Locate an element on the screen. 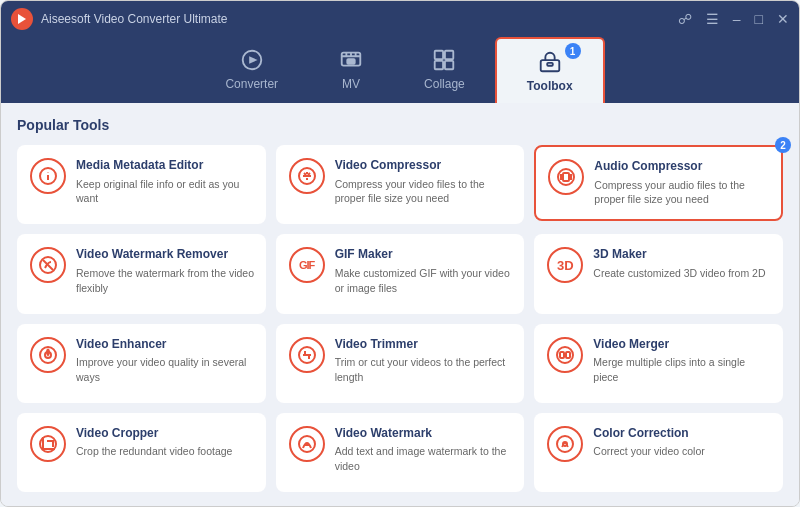 Image resolution: width=800 pixels, height=507 pixels. tool-desc: Improve your video quality in several wa… is located at coordinates (166, 370).